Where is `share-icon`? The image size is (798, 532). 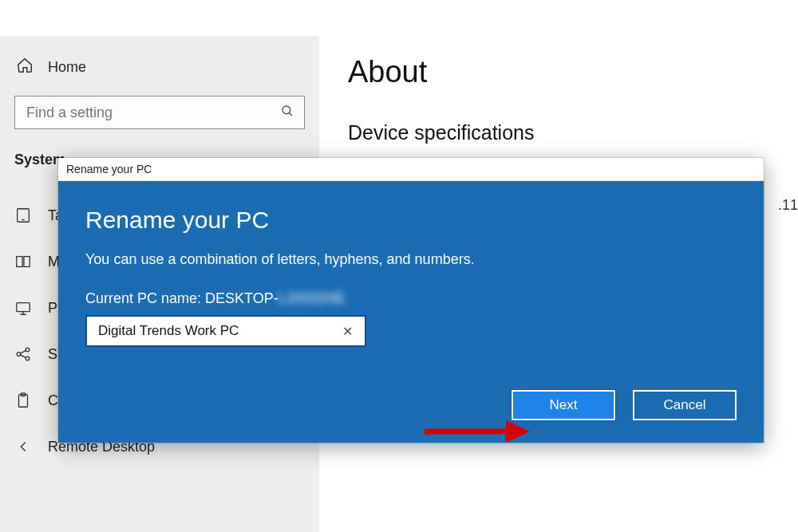 share-icon is located at coordinates (23, 354).